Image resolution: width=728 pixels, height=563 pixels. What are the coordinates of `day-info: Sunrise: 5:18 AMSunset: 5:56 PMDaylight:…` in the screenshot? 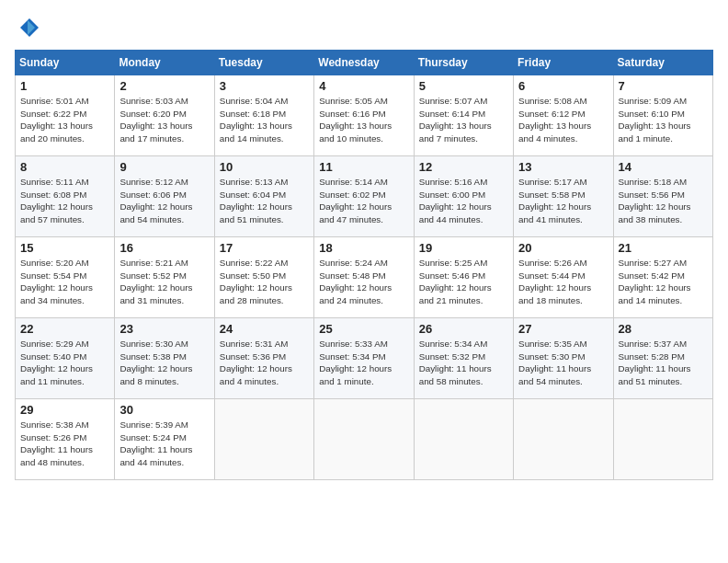 It's located at (664, 201).